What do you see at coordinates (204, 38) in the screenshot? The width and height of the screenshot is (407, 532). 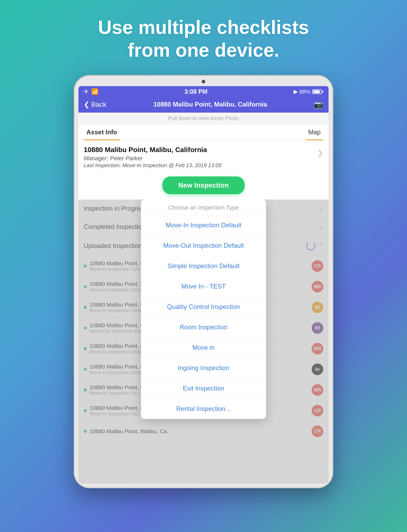 I see `hero-text: Use multiple checklists from one device.` at bounding box center [204, 38].